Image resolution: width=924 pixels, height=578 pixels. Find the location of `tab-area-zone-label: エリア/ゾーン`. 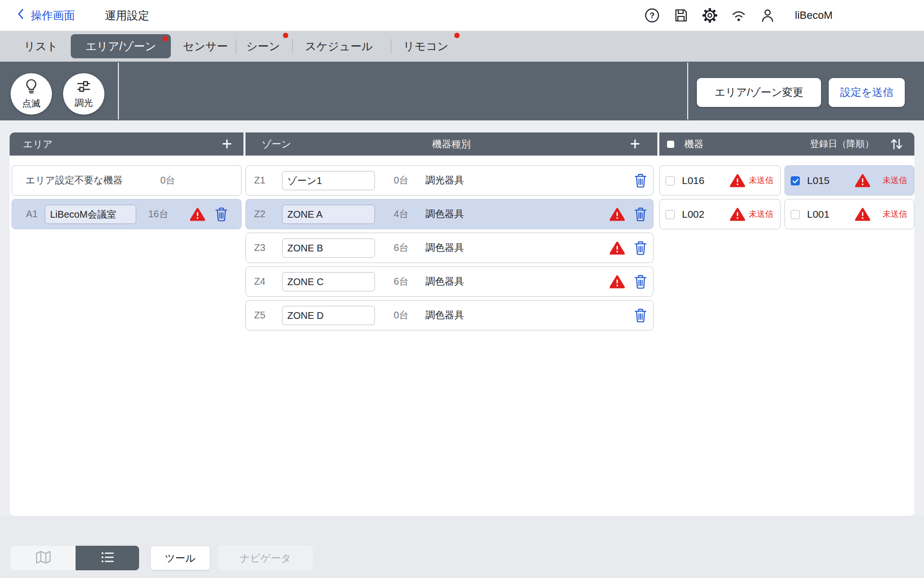

tab-area-zone-label: エリア/ゾーン is located at coordinates (120, 46).